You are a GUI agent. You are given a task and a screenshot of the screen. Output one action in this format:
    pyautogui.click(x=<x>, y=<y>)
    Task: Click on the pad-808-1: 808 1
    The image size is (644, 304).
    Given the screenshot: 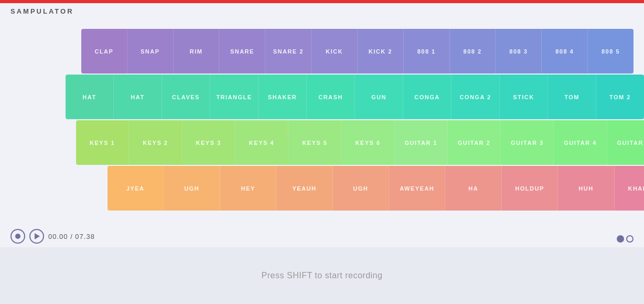 What is the action you would take?
    pyautogui.click(x=427, y=51)
    